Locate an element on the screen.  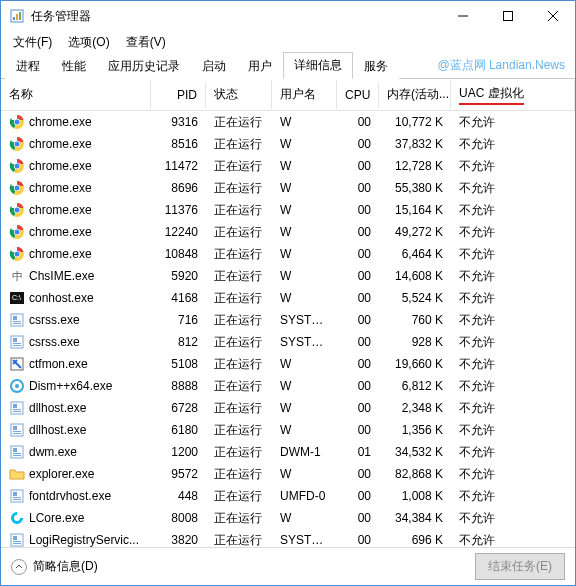
end-task-button: 结束任务(E) is located at coordinates (520, 566).